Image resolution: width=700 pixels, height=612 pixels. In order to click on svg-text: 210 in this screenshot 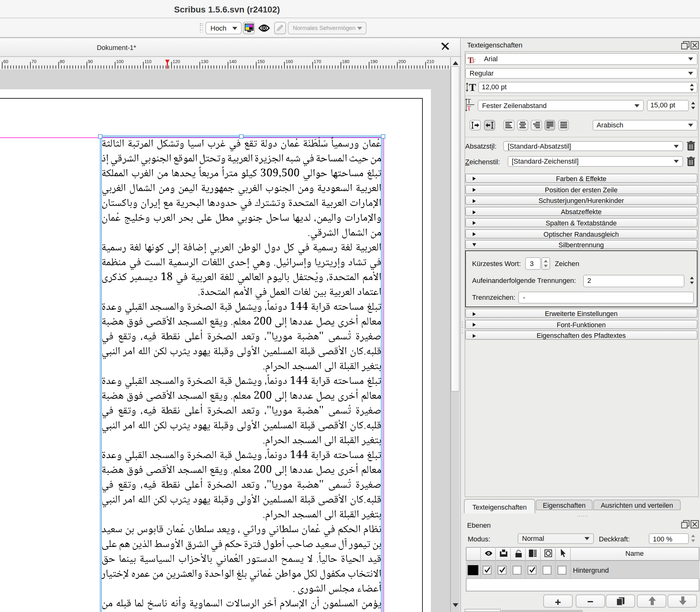, I will do `click(430, 61)`.